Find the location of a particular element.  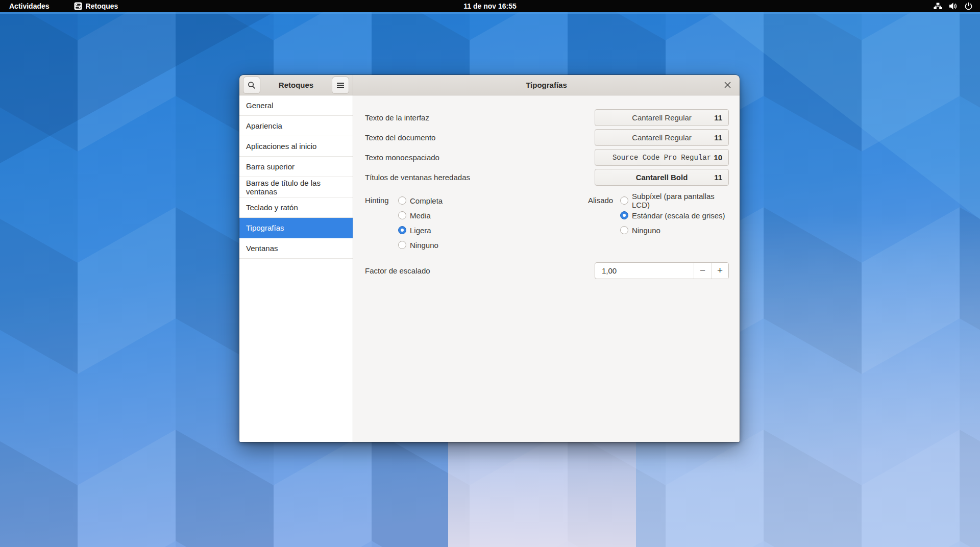

interface-text-row: Texto de la interfaz Cantarell Regular 1… is located at coordinates (547, 117).